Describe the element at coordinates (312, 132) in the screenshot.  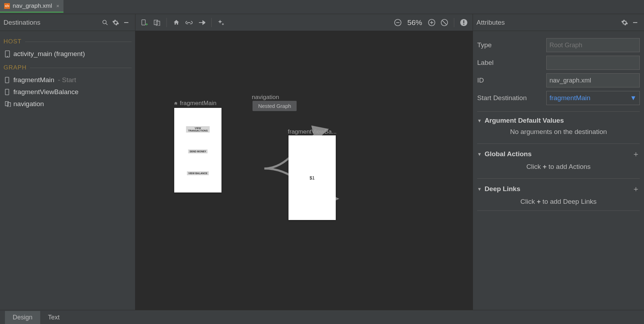
I see `fragmentviewbalance-label: fragmentViewBa...` at that location.